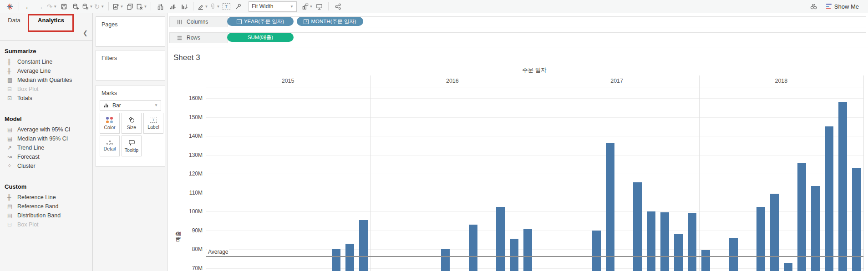  I want to click on analytics-item-label: Box Plot, so click(28, 225).